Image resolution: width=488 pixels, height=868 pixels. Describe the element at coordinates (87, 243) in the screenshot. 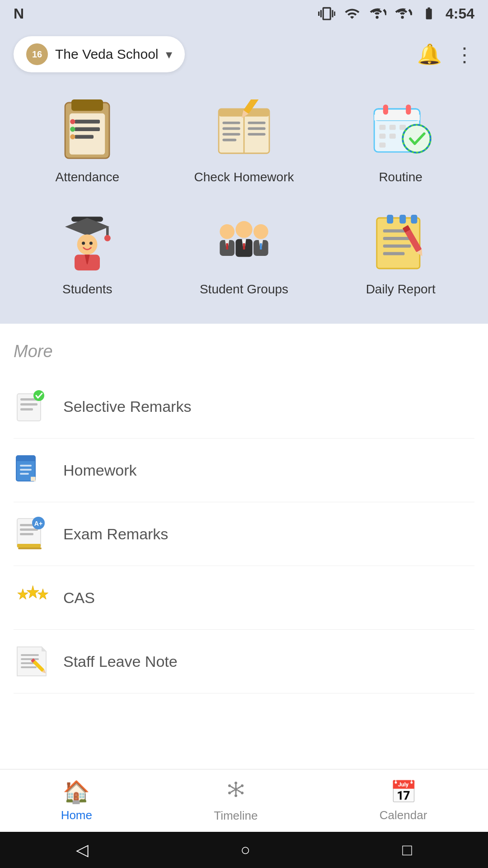

I see `students-icon` at that location.